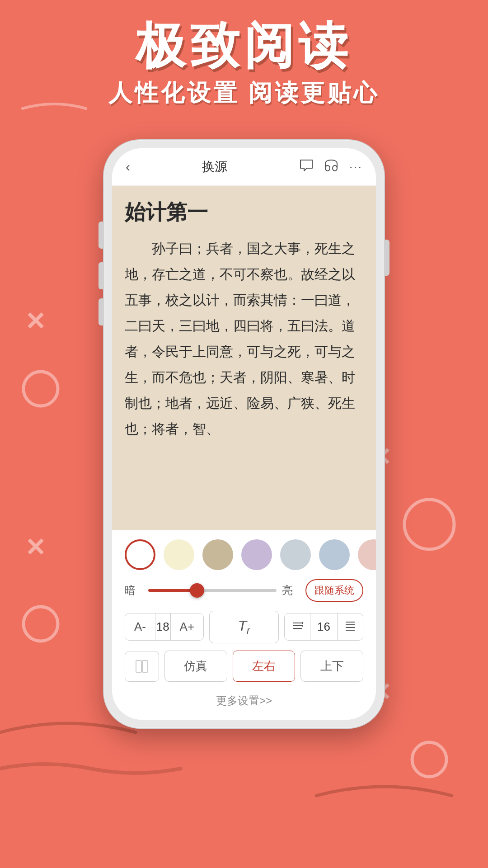 The width and height of the screenshot is (488, 868). Describe the element at coordinates (196, 666) in the screenshot. I see `page-mode-simulated-button: 仿真` at that location.